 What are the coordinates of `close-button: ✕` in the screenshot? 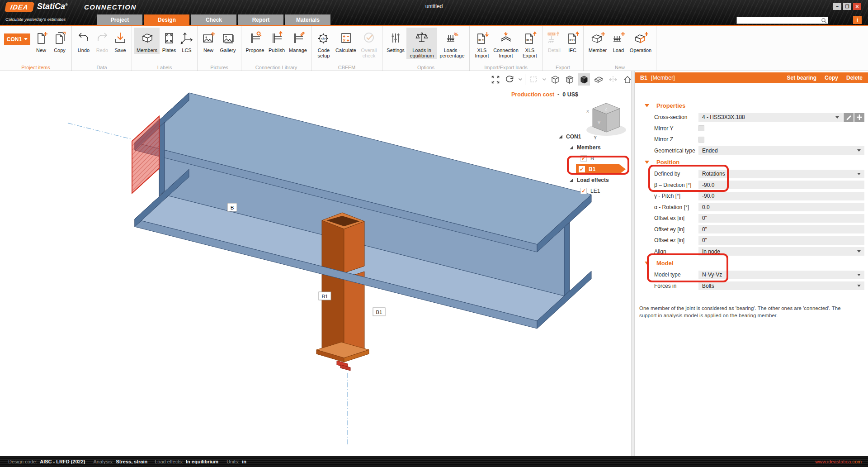 It's located at (857, 6).